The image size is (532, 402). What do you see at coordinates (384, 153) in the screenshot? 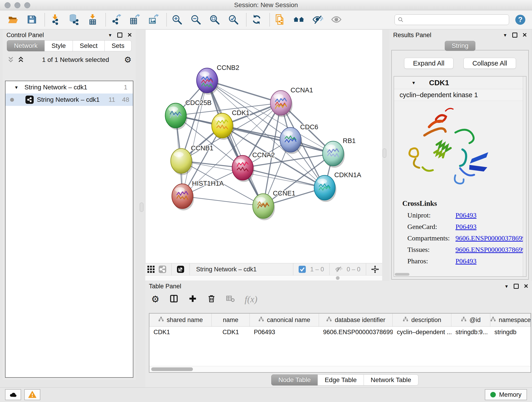
I see `right-splitter-handle` at bounding box center [384, 153].